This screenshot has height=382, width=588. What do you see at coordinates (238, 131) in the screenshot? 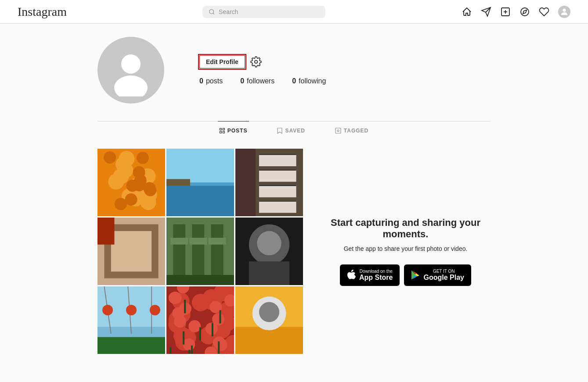
I see `posts-tab-label: POSTS` at bounding box center [238, 131].